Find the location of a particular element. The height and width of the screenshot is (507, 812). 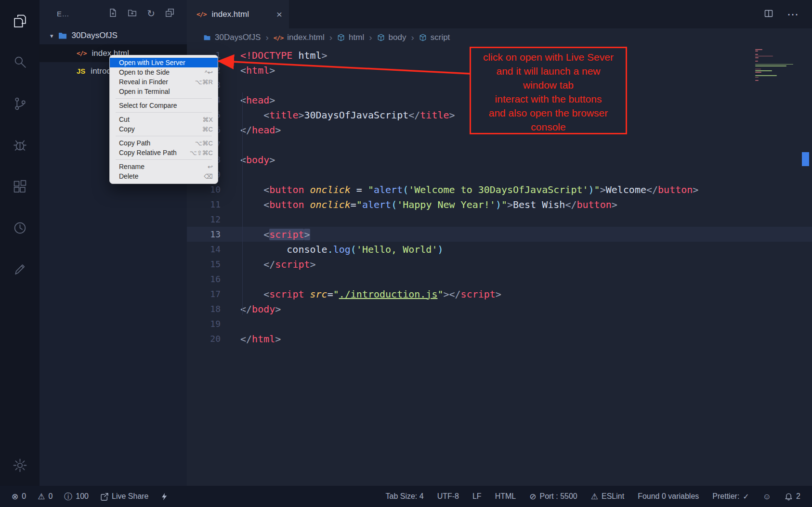

code-line-8: 8<body> is located at coordinates (499, 160).